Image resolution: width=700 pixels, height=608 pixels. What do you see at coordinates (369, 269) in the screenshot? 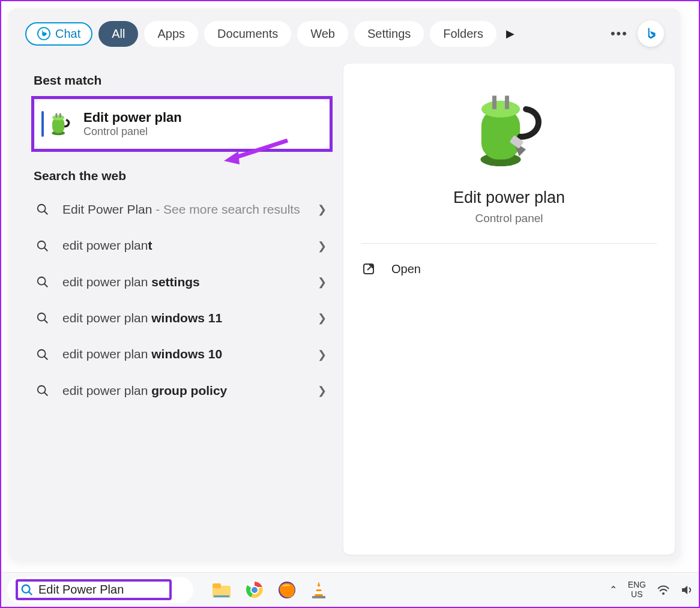
I see `open-icon` at bounding box center [369, 269].